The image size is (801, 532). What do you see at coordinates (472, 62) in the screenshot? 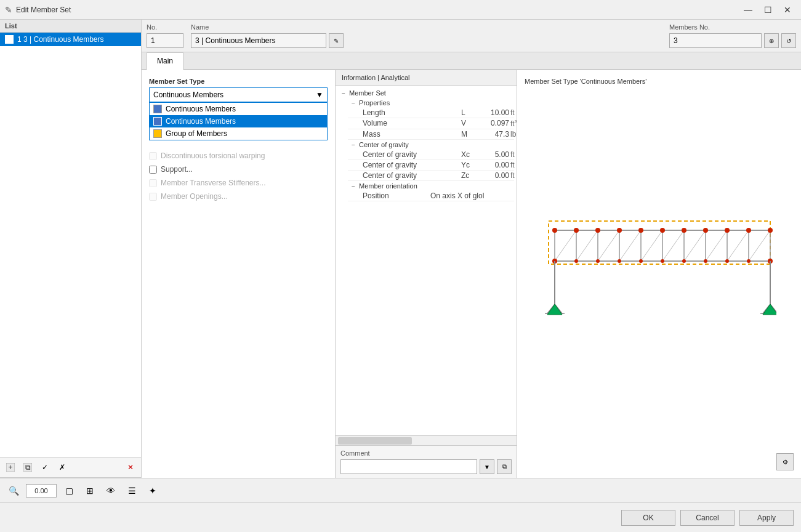
I see `tab-bar: Main` at bounding box center [472, 62].